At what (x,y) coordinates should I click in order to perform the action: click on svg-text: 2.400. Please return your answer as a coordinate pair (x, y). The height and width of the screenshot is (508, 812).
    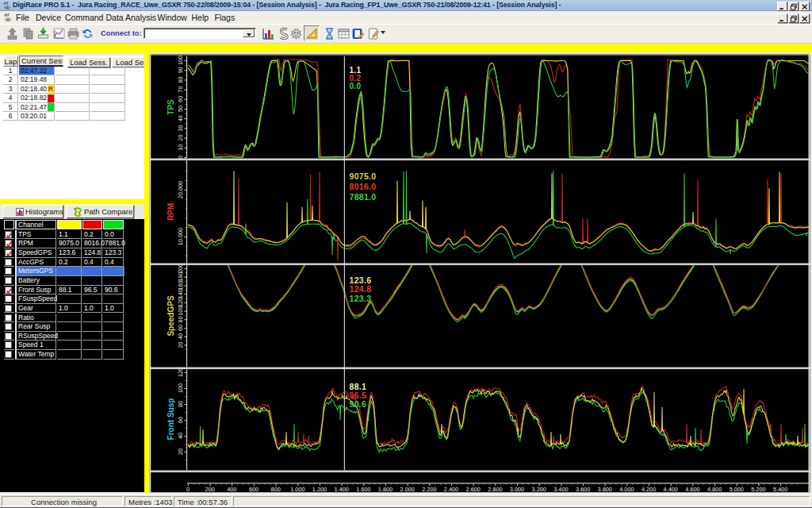
    Looking at the image, I should click on (451, 489).